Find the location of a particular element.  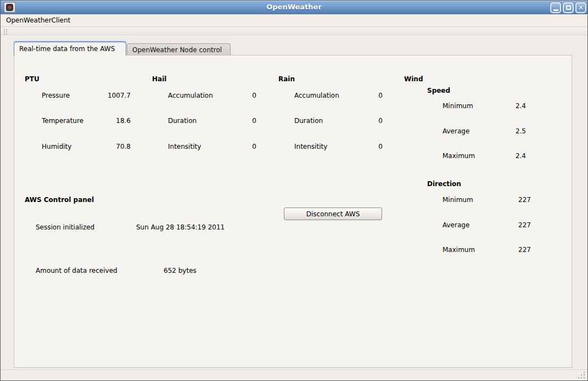

hail-accumulation-value: 0 is located at coordinates (234, 96).